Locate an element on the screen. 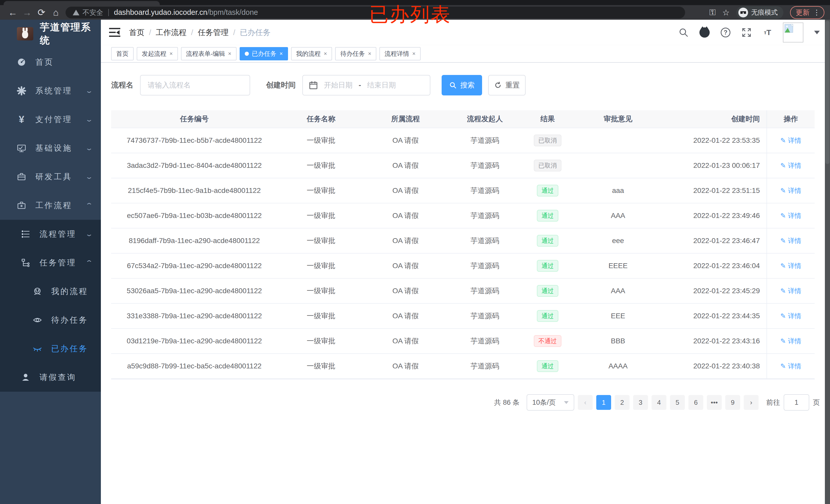 This screenshot has width=830, height=504. back-icon: ← is located at coordinates (13, 13).